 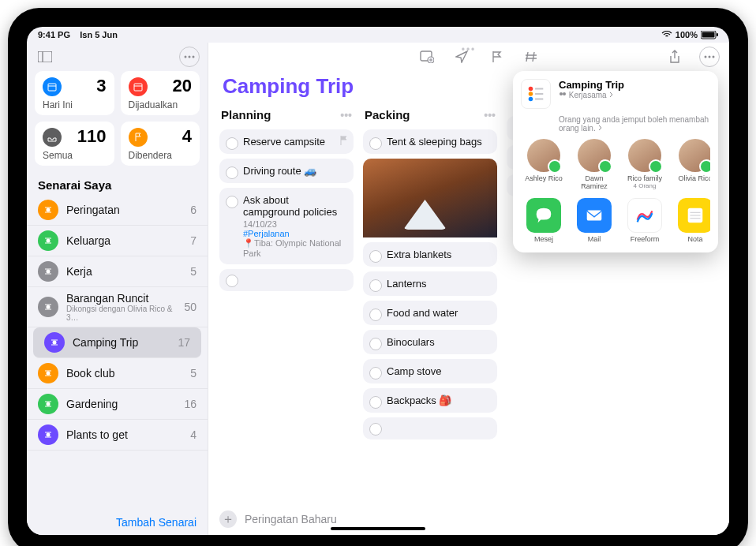 I want to click on share-message: Orang yang anda jemput boleh menambah or…, so click(x=616, y=126).